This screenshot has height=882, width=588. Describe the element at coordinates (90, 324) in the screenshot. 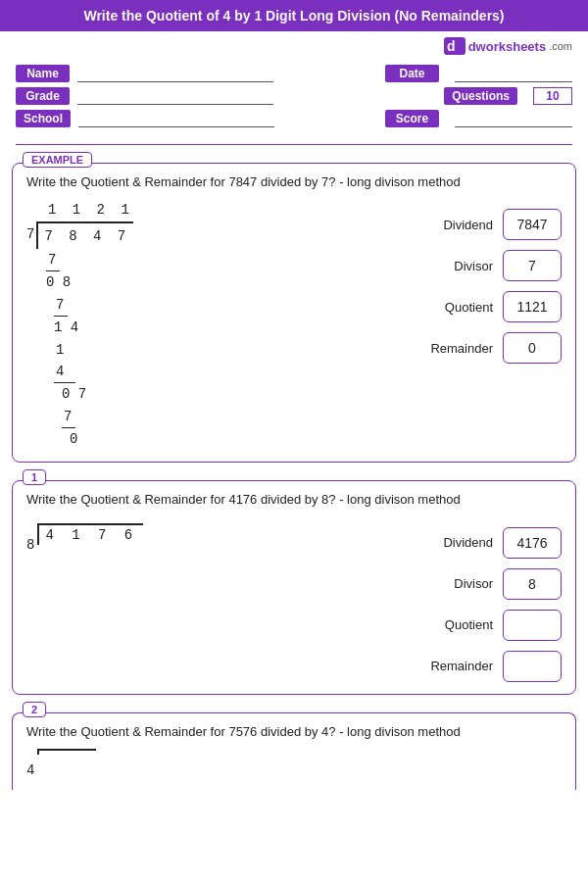

I see `long-division-example: 1 1 2 1 7 7 8 4 7 7 0 8 7 1 4 1 4 0 7 7 …` at that location.